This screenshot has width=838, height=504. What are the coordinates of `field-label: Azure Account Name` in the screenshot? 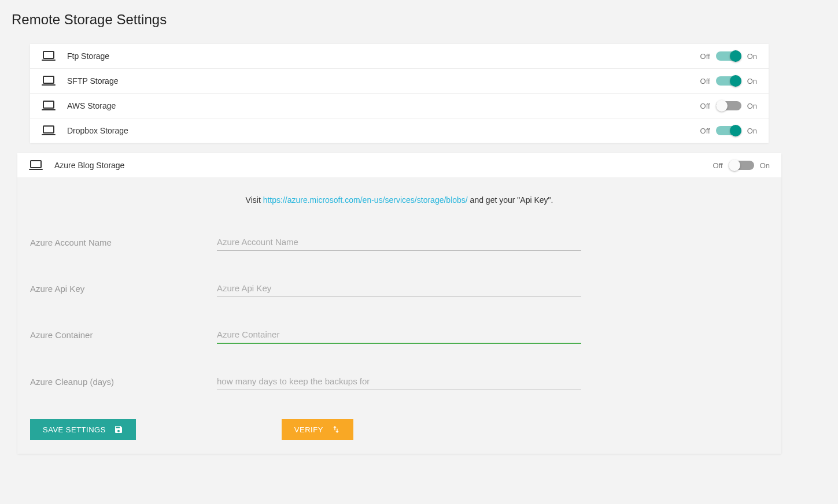 It's located at (123, 243).